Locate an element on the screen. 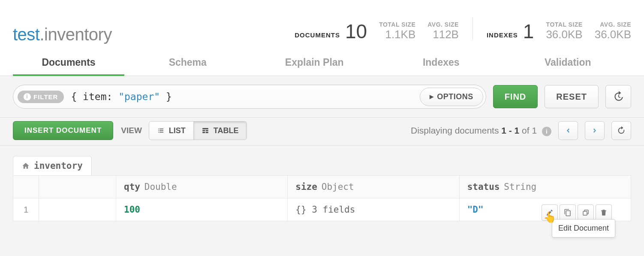 Image resolution: width=644 pixels, height=256 pixels. action-bar: INSERT DOCUMENT VIEW LIST TABLE Displayi… is located at coordinates (322, 131).